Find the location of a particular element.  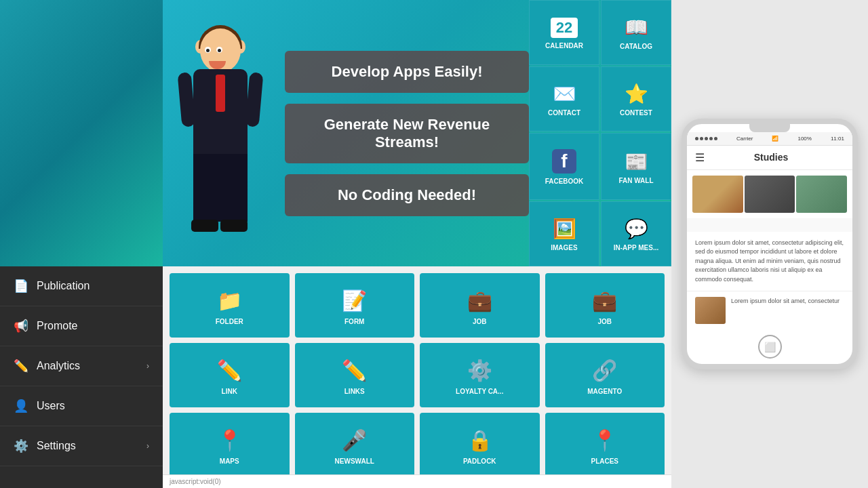

phone-spacer is located at coordinates (770, 225).